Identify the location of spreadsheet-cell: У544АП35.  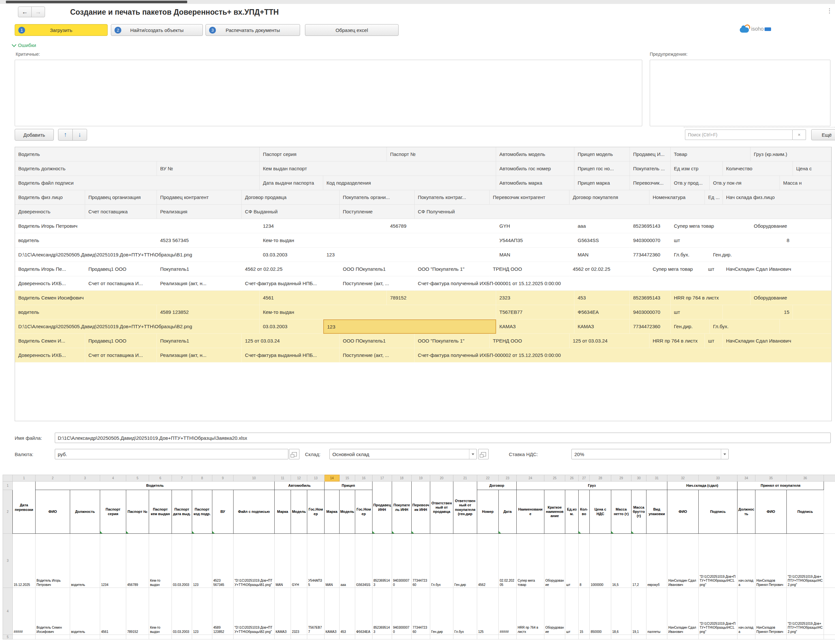
(316, 561).